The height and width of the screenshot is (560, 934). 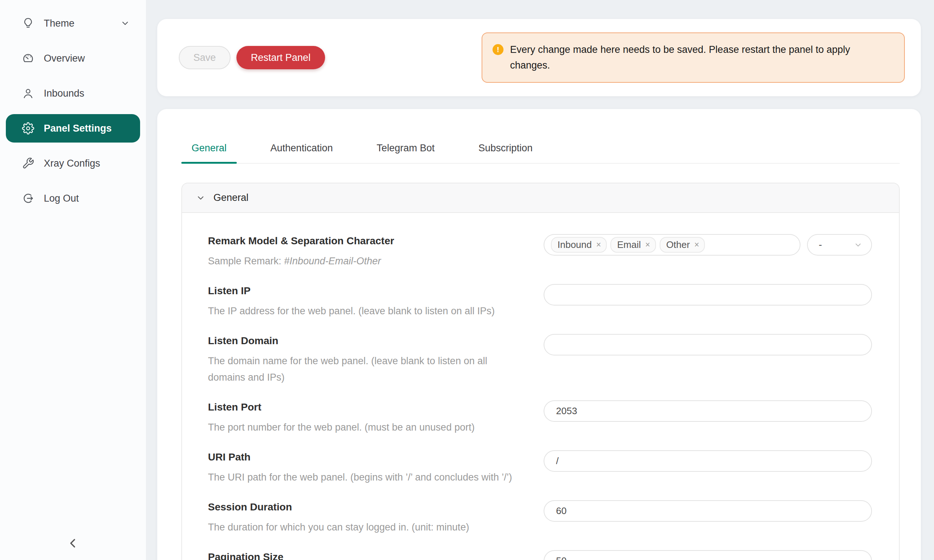 What do you see at coordinates (579, 245) in the screenshot?
I see `tag-inbound: Inbound ×` at bounding box center [579, 245].